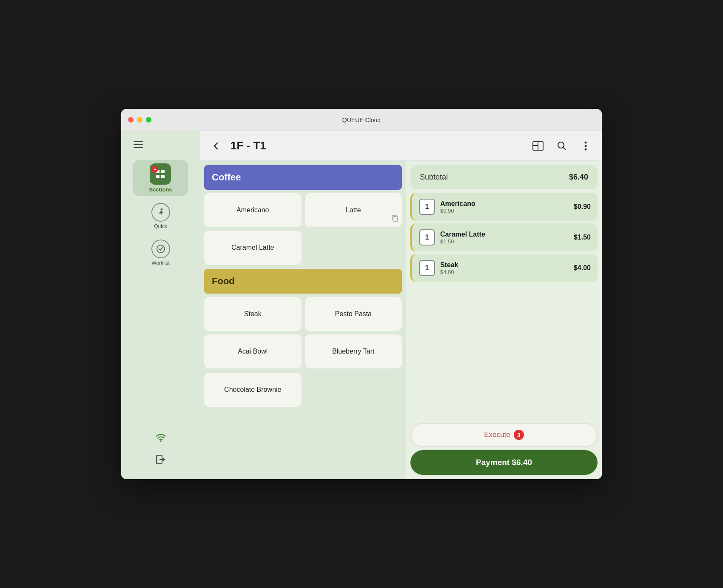 This screenshot has width=723, height=588. I want to click on close-button, so click(131, 120).